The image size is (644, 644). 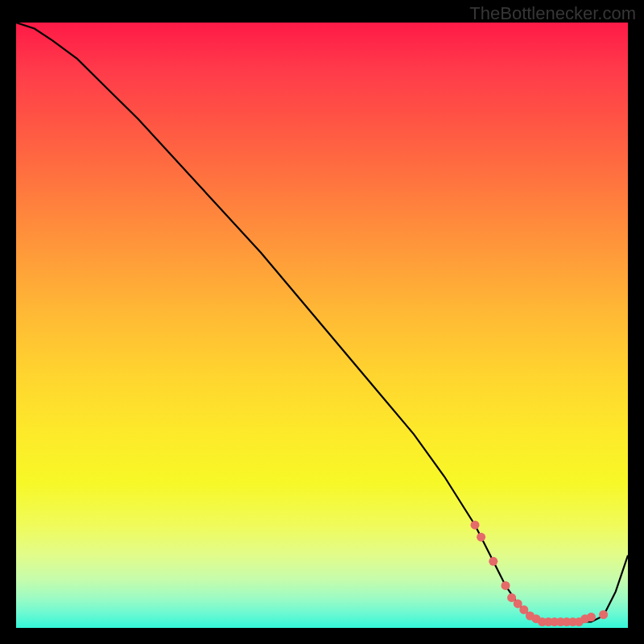 What do you see at coordinates (552, 14) in the screenshot?
I see `watermark-text: TheBottlenecker.com` at bounding box center [552, 14].